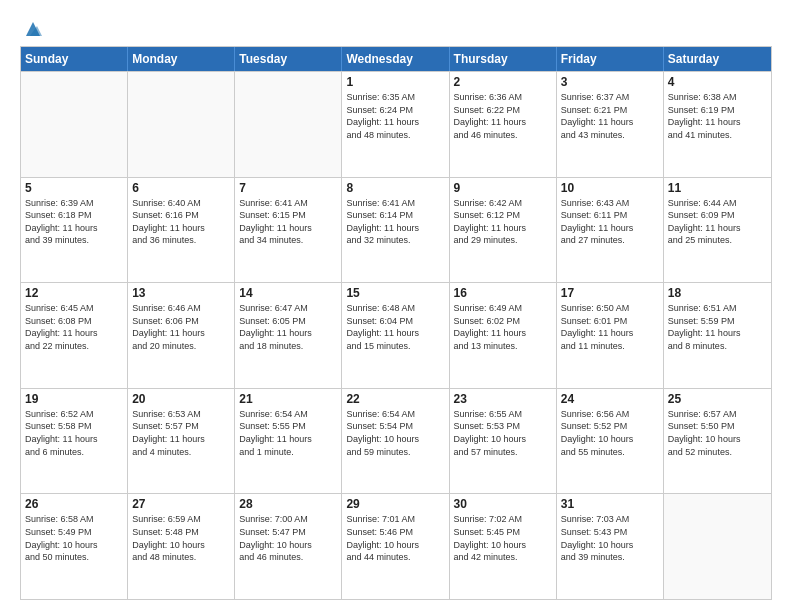 This screenshot has width=792, height=612. Describe the element at coordinates (503, 222) in the screenshot. I see `day-info: Sunrise: 6:42 AM Sunset: 6:12 PM Dayligh…` at that location.